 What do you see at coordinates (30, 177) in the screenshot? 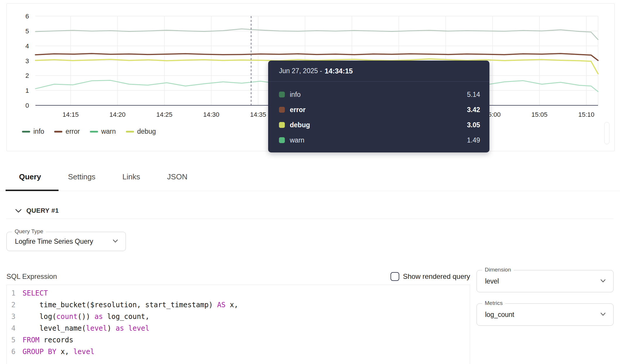
I see `tab-query: Query` at bounding box center [30, 177].